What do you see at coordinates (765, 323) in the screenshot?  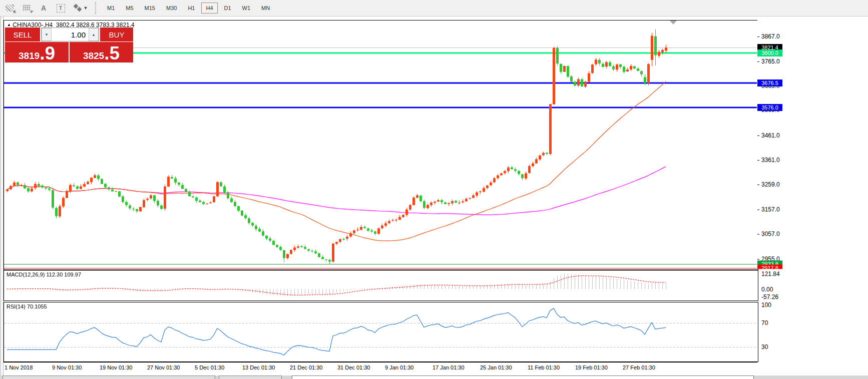 I see `rsi-axis-label: 70` at bounding box center [765, 323].